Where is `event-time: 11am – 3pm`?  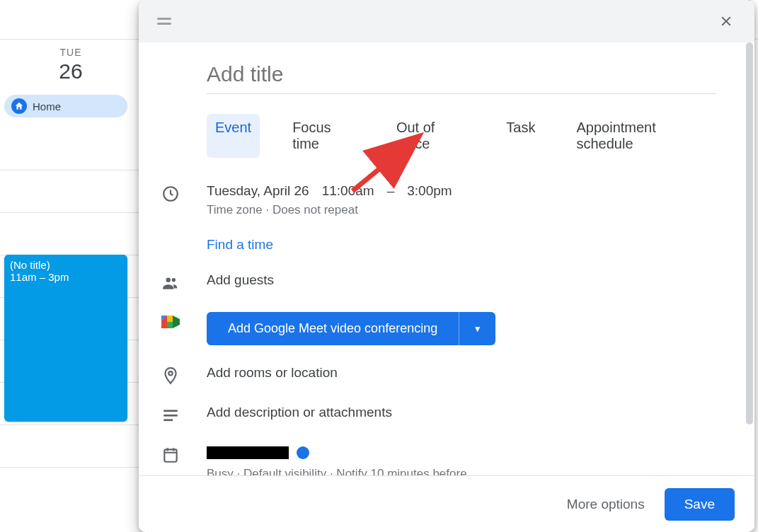
event-time: 11am – 3pm is located at coordinates (66, 277).